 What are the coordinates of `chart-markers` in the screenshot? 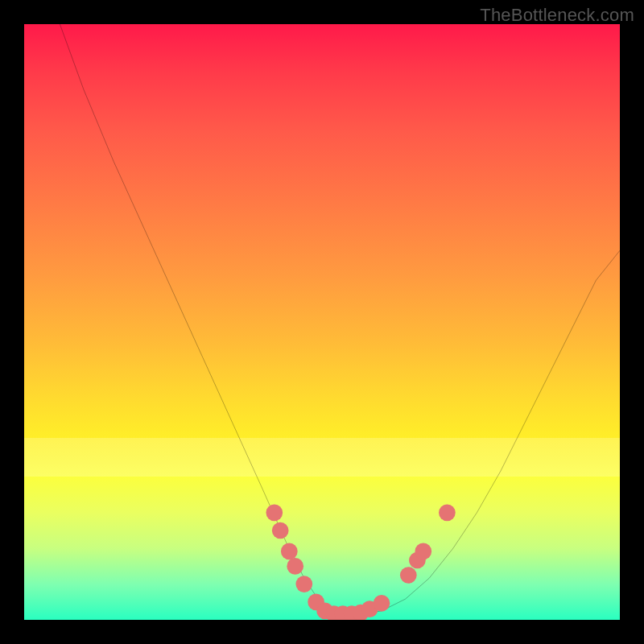 It's located at (361, 562).